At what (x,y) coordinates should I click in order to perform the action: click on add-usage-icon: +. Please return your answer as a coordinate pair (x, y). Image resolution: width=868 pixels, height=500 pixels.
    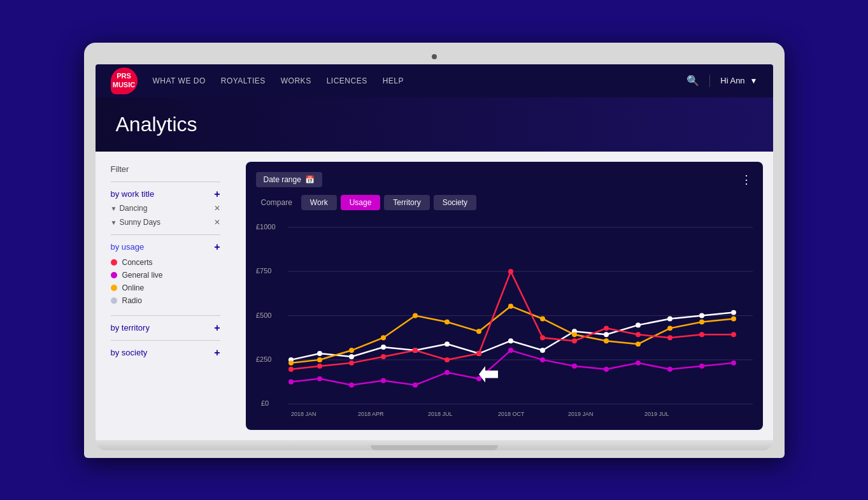
    Looking at the image, I should click on (217, 247).